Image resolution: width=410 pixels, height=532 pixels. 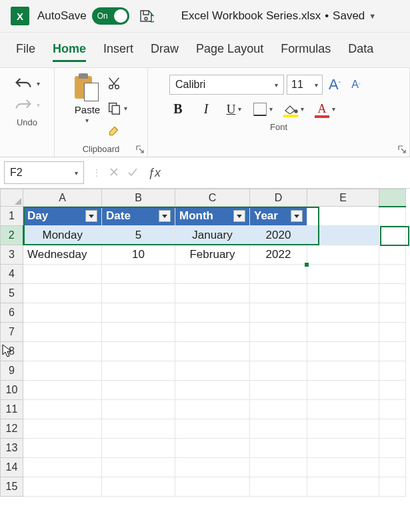 I want to click on col-header-F, so click(x=393, y=198).